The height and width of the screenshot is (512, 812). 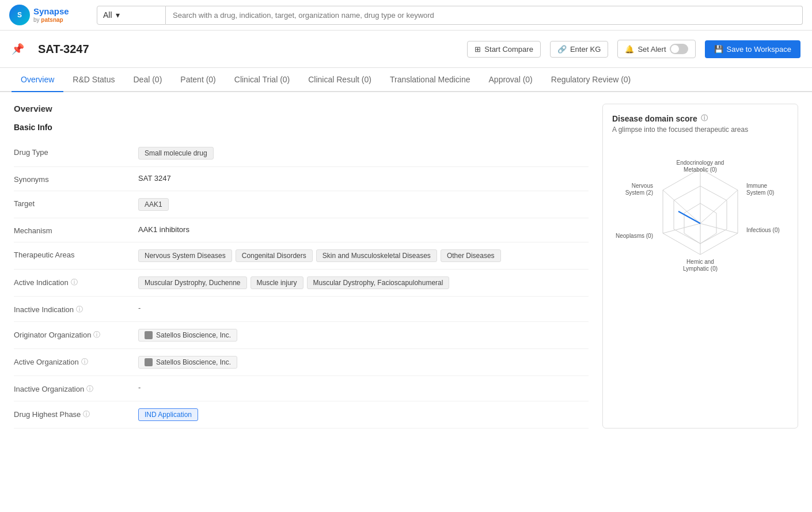 What do you see at coordinates (71, 179) in the screenshot?
I see `synonyms-label: Synonyms` at bounding box center [71, 179].